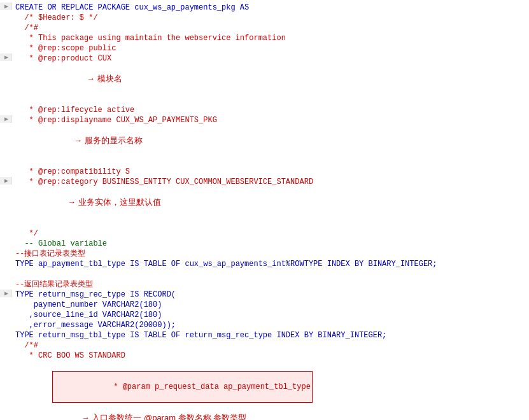 The width and height of the screenshot is (529, 420). I want to click on code-text-16: --返回结果记录表类型, so click(270, 284).